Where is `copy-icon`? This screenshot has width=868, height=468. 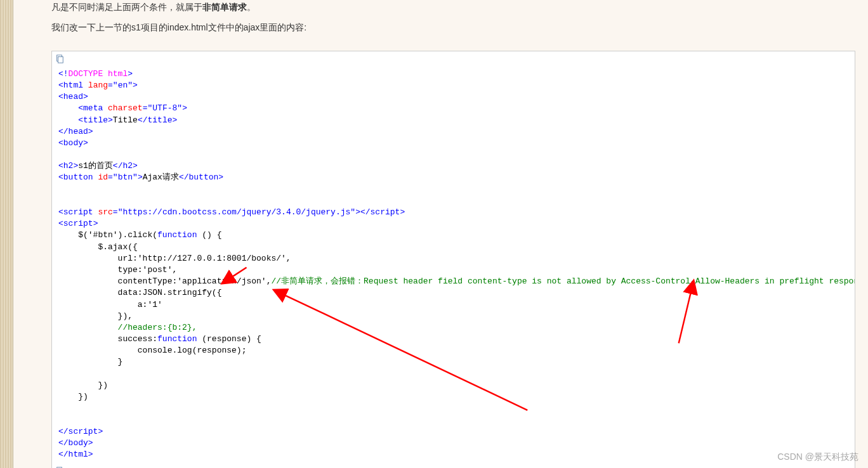 copy-icon is located at coordinates (60, 59).